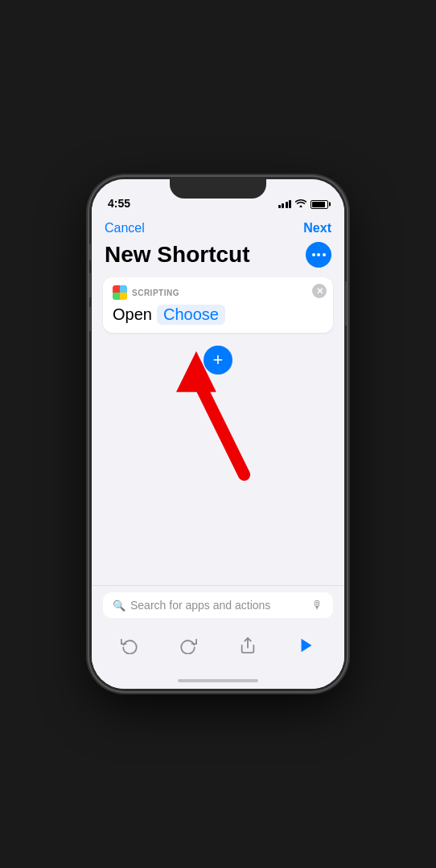  I want to click on close-action-button: ✕, so click(319, 291).